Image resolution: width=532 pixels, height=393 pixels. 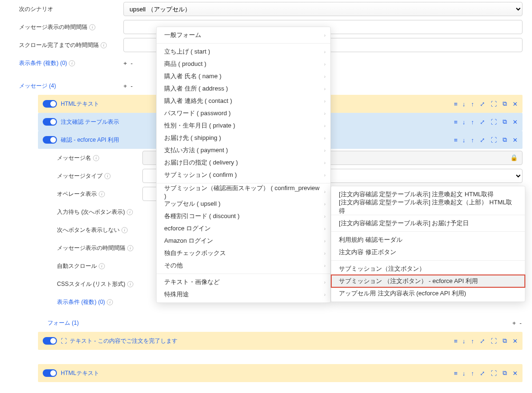 I want to click on menu-item: 支払い方法 ( payment )›, so click(x=243, y=150).